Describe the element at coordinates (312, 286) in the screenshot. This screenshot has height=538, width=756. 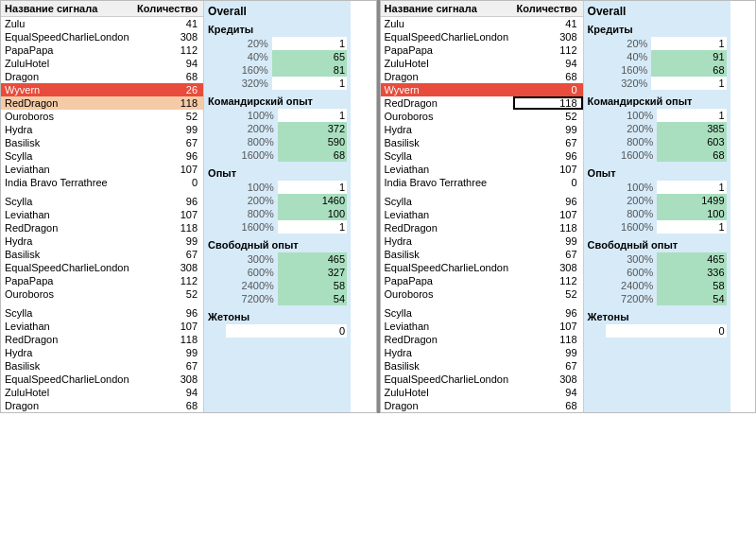
I see `val-cell: 58` at that location.